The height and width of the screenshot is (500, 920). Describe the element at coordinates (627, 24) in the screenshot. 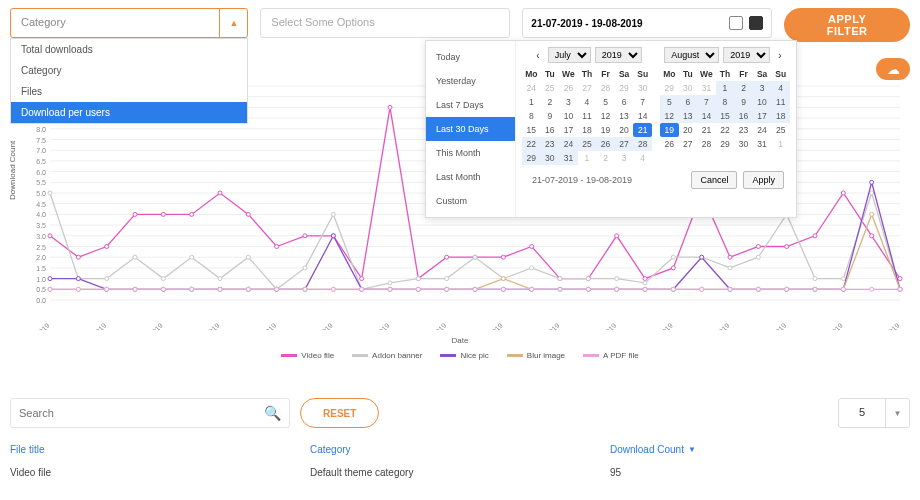

I see `date-range-field` at that location.